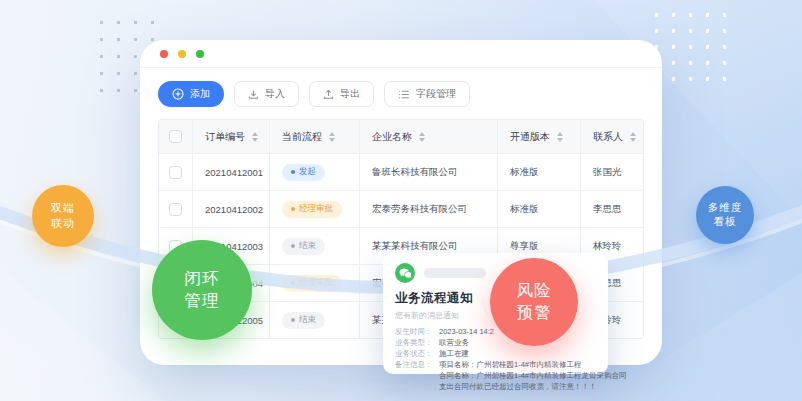 The height and width of the screenshot is (401, 802). I want to click on feature-bubble-closed-loop: 闭环管理, so click(202, 290).